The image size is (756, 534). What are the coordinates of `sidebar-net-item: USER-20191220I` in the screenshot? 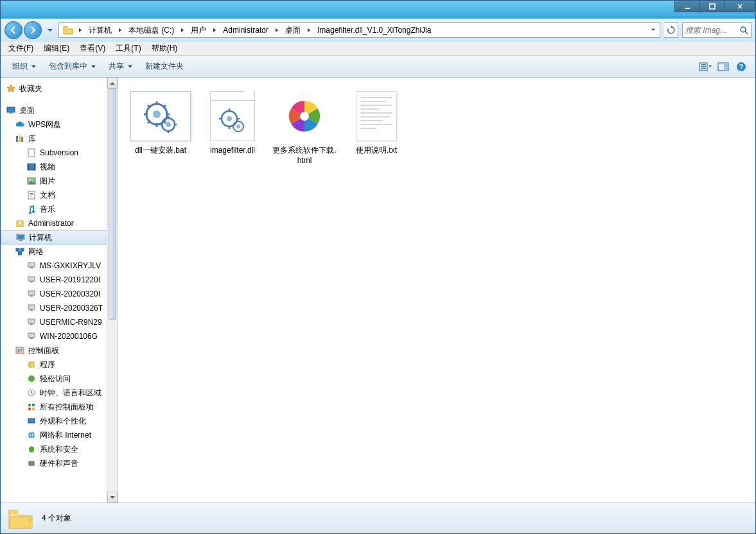 It's located at (54, 280).